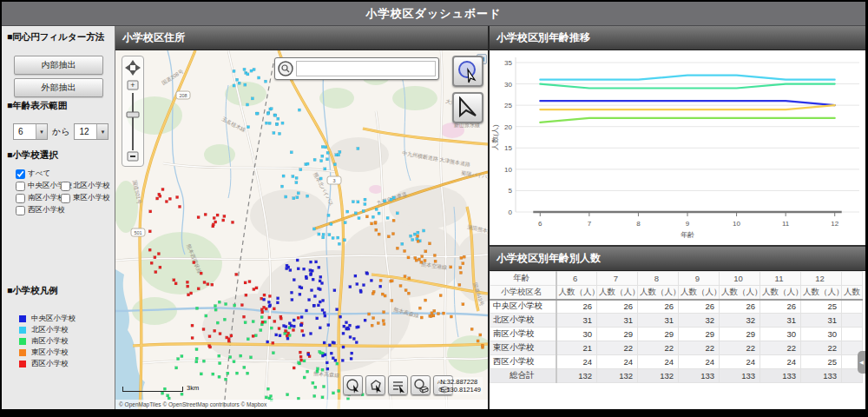 This screenshot has height=417, width=868. I want to click on series-中央区小学校, so click(687, 103).